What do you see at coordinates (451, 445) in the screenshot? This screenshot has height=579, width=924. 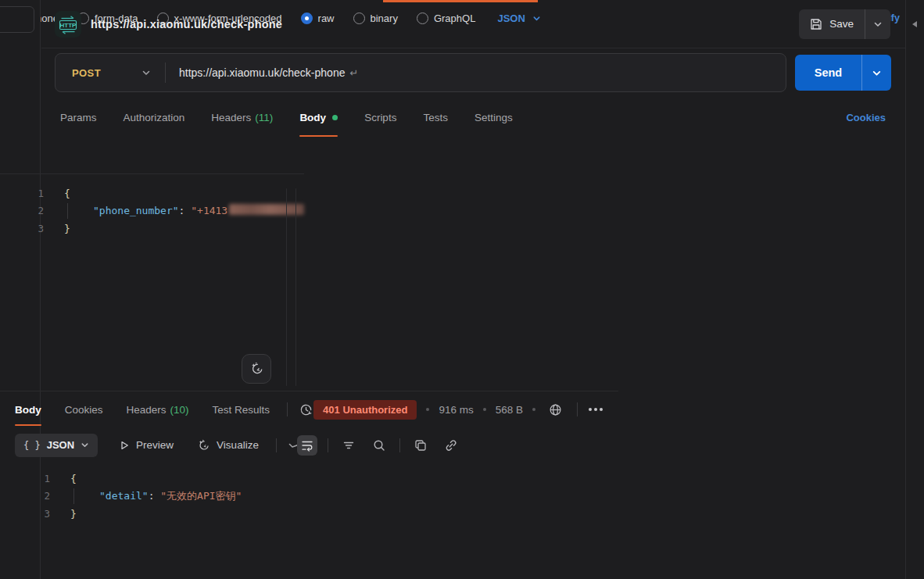 I see `link-icon` at bounding box center [451, 445].